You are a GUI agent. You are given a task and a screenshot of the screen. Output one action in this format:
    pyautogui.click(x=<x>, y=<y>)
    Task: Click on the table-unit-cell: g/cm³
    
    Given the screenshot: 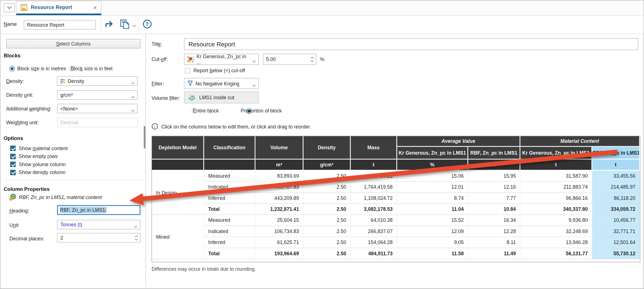 What is the action you would take?
    pyautogui.click(x=327, y=165)
    